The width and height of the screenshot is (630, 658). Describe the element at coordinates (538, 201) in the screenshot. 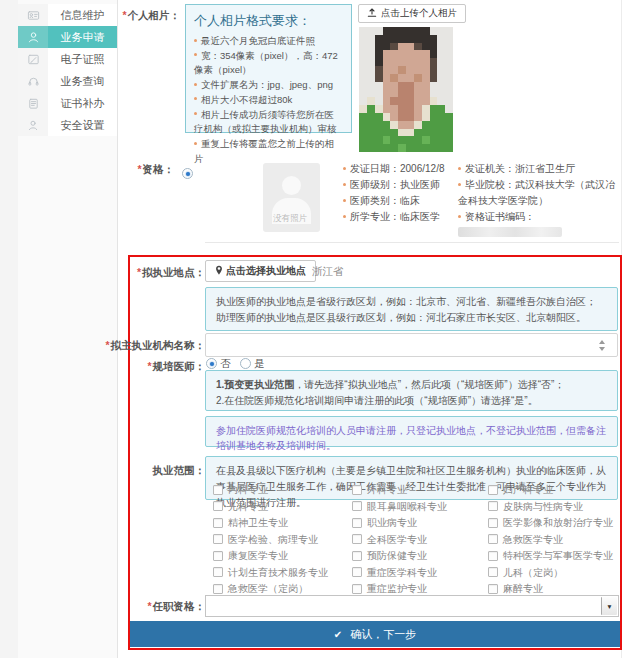

I see `qualification-details-right: 发证机关：浙江省卫生厅毕业院校：武汉科技大学（武汉冶金科技大学医学院）资格证书编…` at that location.